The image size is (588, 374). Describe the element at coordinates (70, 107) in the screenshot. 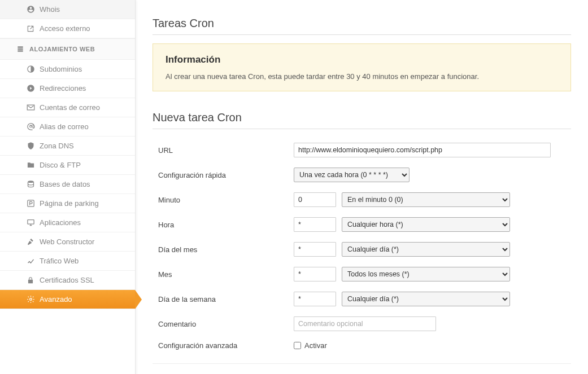

I see `sidebar-item-label: Cuentas de correo` at that location.